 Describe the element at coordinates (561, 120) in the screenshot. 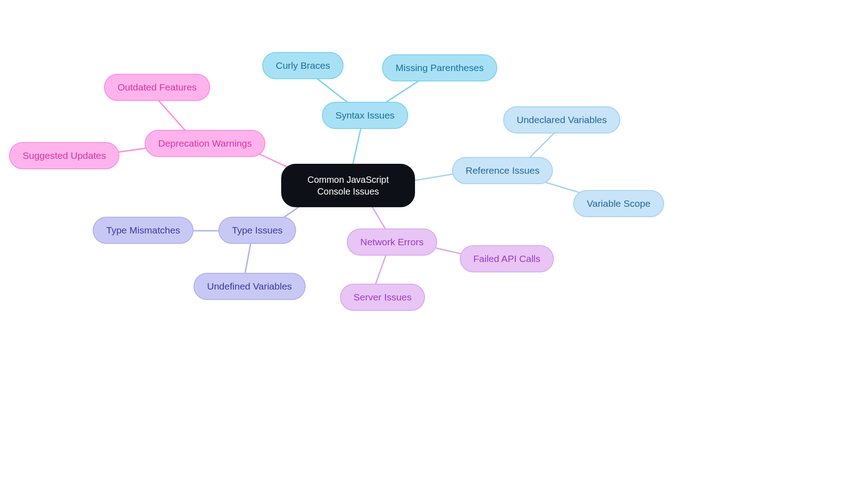

I see `node-label: Undeclared Variables` at that location.